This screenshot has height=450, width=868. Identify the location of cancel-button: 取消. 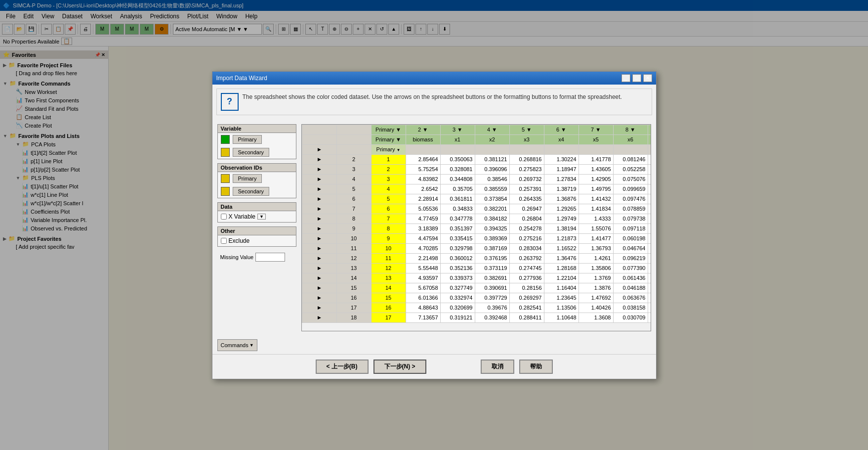
(497, 367).